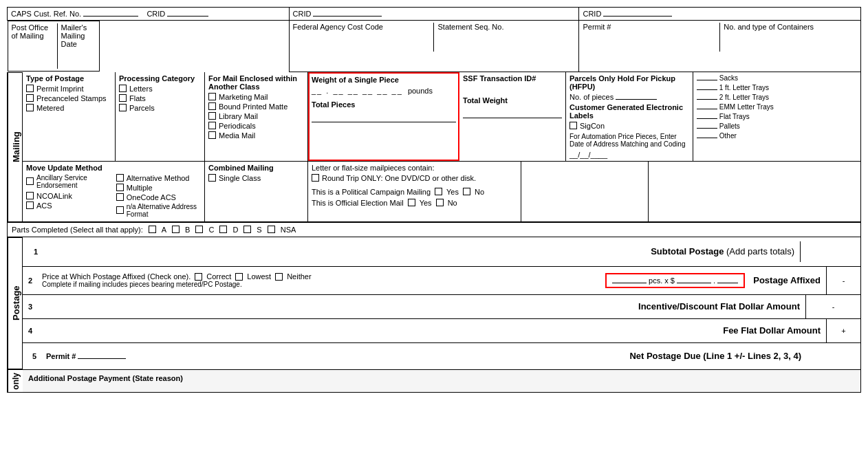 This screenshot has height=469, width=868. What do you see at coordinates (120, 187) in the screenshot?
I see `multiple-checkbox` at bounding box center [120, 187].